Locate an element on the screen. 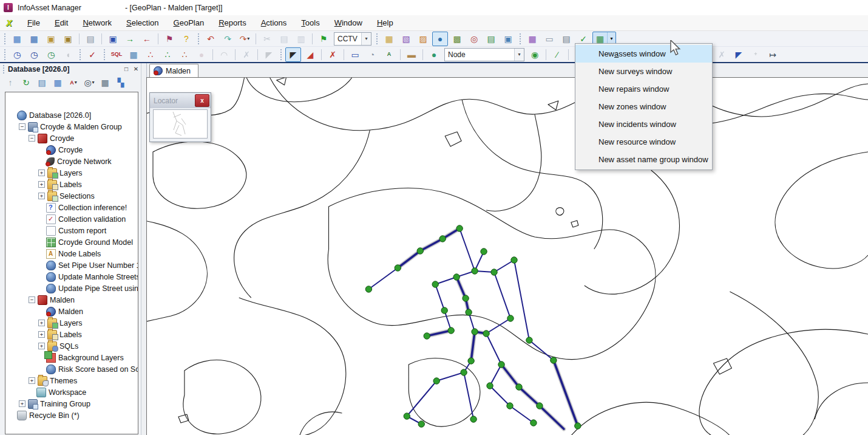  menu-item-new-incidents-window: New incidents window is located at coordinates (643, 124).